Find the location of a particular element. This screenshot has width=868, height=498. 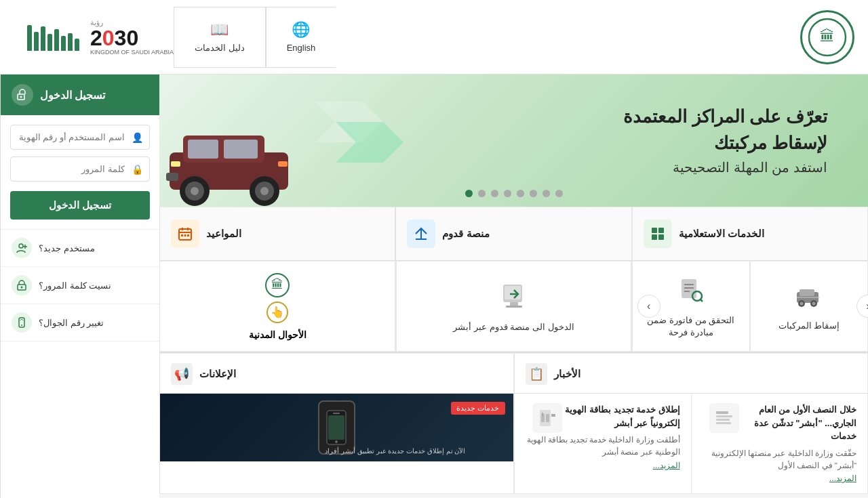

banner-text: تعرّف على المراكز المعتمدة لإسقاط مركبتك… is located at coordinates (726, 141).